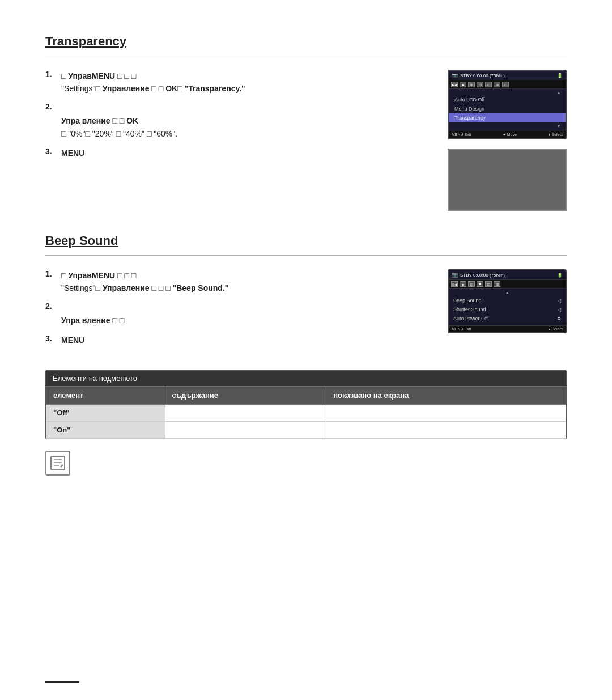  What do you see at coordinates (470, 309) in the screenshot?
I see `bs-menu-label-2: Shutter Sound` at bounding box center [470, 309].